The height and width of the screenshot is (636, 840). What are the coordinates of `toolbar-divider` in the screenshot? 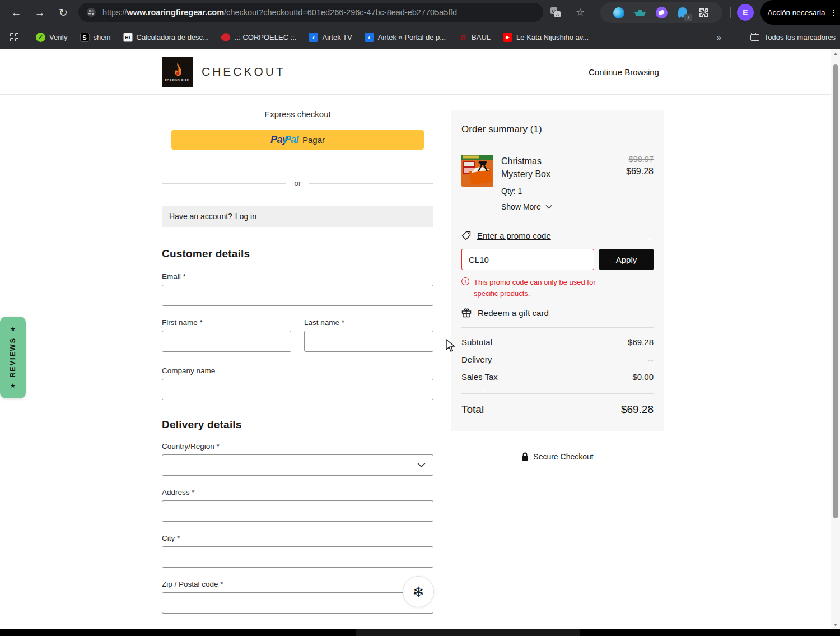 It's located at (730, 12).